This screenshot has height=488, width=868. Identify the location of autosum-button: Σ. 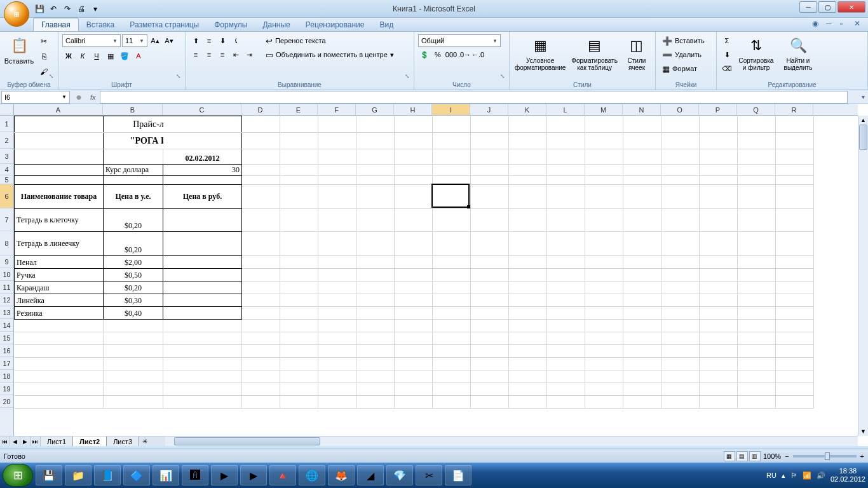
(727, 41).